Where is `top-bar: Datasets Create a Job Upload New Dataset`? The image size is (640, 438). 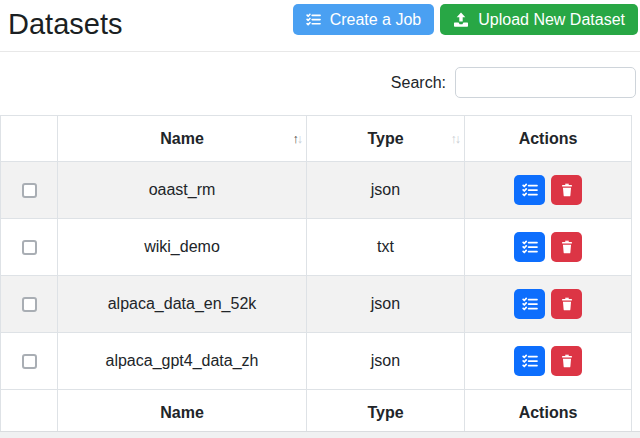 top-bar: Datasets Create a Job Upload New Dataset is located at coordinates (320, 23).